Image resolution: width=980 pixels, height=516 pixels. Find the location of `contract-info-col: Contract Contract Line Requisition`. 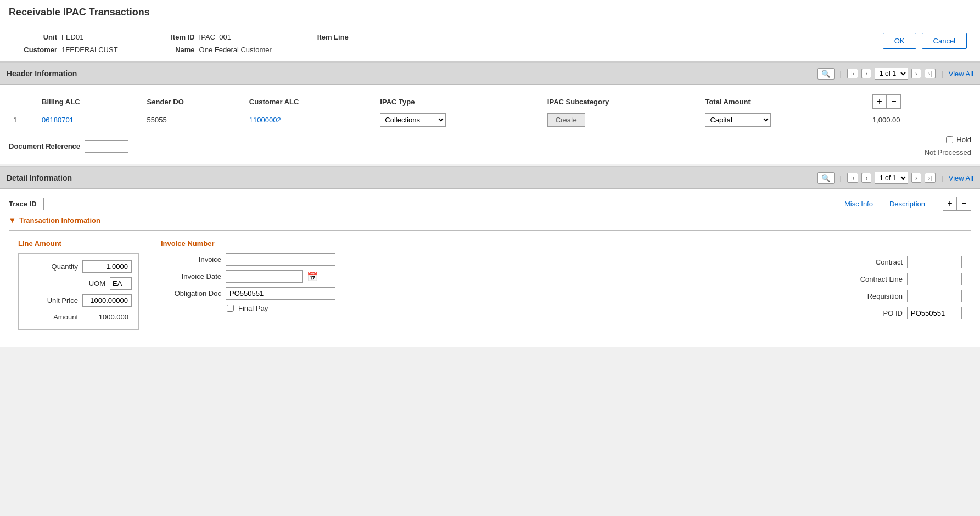

contract-info-col: Contract Contract Line Requisition is located at coordinates (905, 284).